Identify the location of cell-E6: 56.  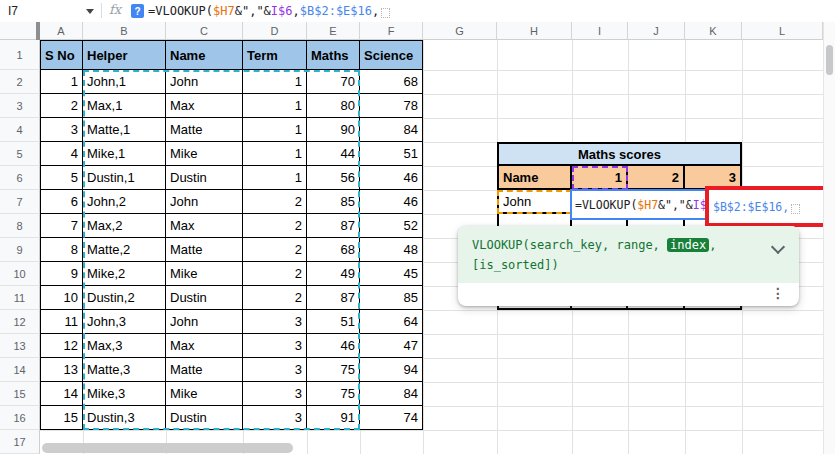
(334, 178).